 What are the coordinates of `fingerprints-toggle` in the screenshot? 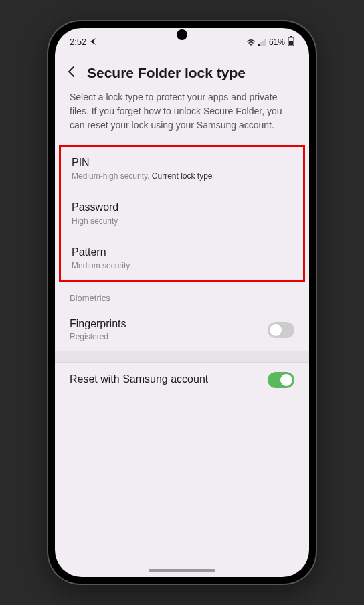 It's located at (281, 330).